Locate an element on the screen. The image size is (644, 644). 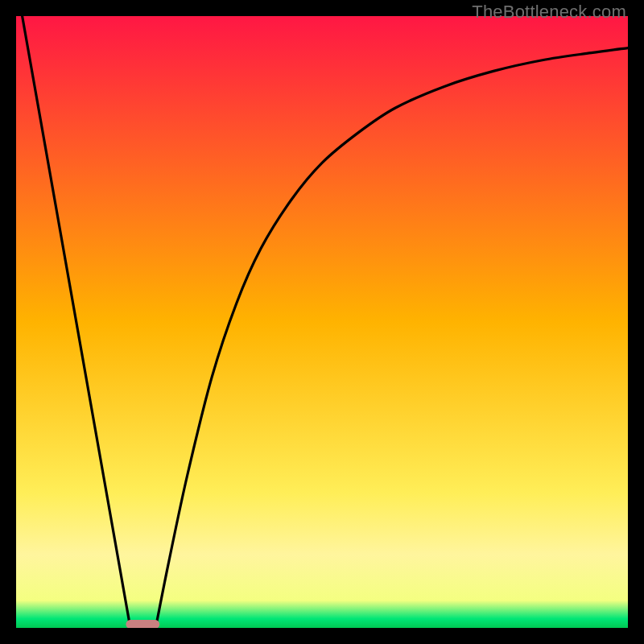
baseline-marker is located at coordinates (142, 624).